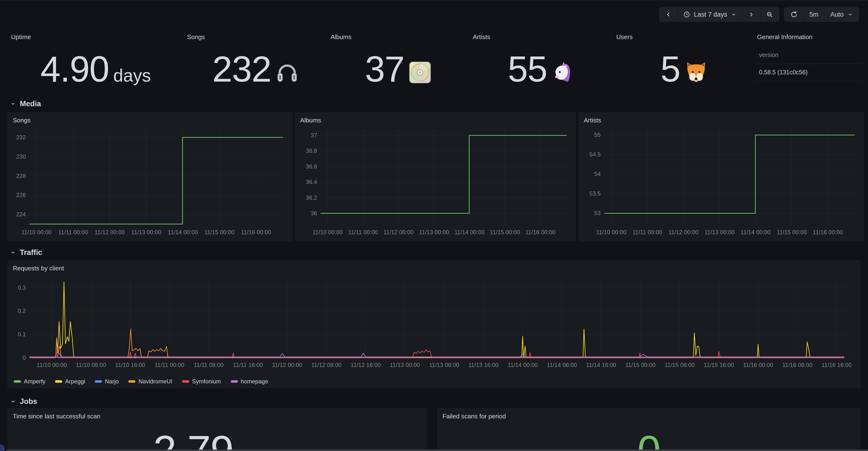 The height and width of the screenshot is (451, 868). Describe the element at coordinates (30, 382) in the screenshot. I see `legend-item-Amperfy: Amperfy` at that location.